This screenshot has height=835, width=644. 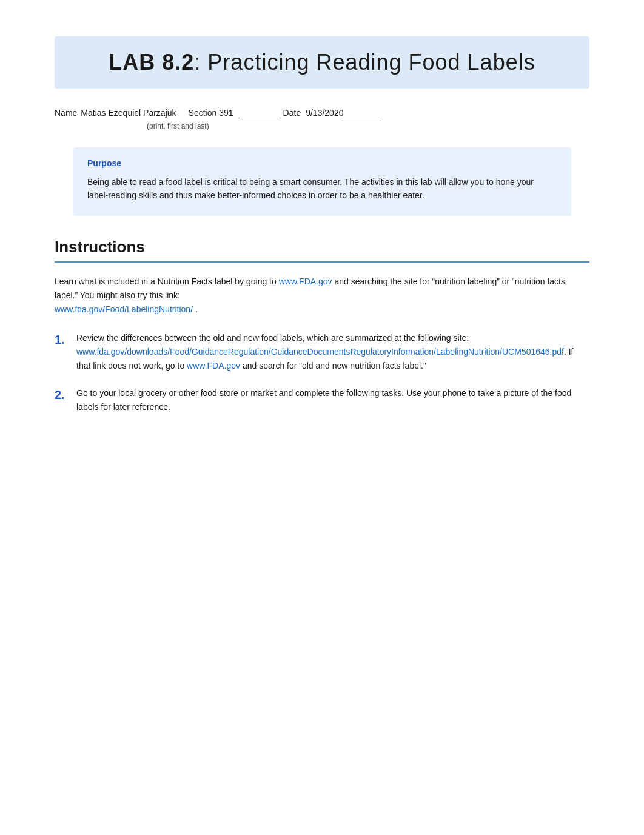 I want to click on title-box: LAB 8.2: Practicing Reading Food Labels, so click(x=322, y=62).